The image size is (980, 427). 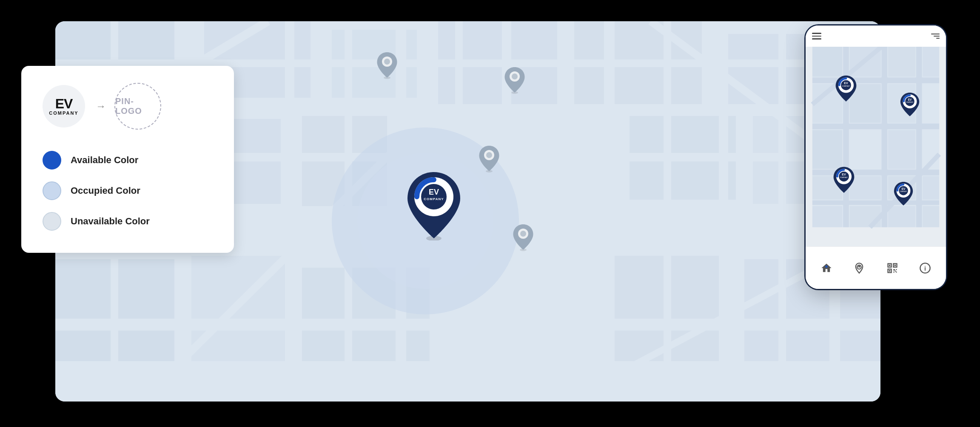 I want to click on pin-logo-circle: PIN-LOGO, so click(x=138, y=106).